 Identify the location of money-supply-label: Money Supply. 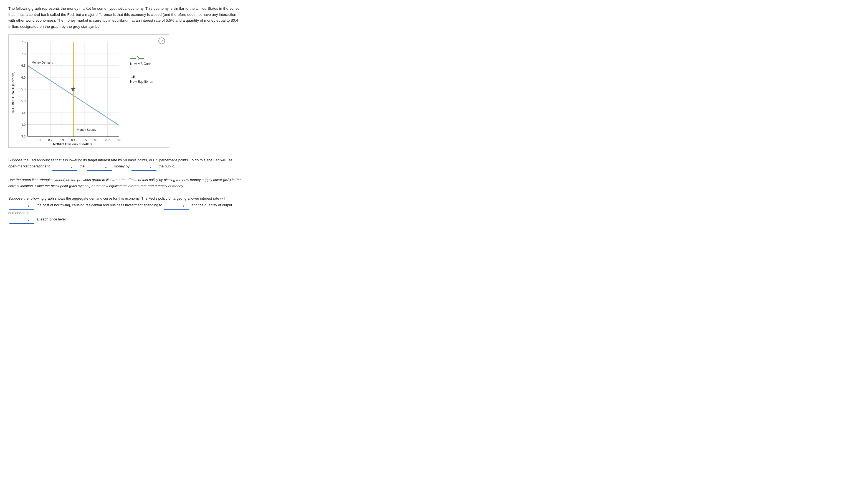
(86, 130).